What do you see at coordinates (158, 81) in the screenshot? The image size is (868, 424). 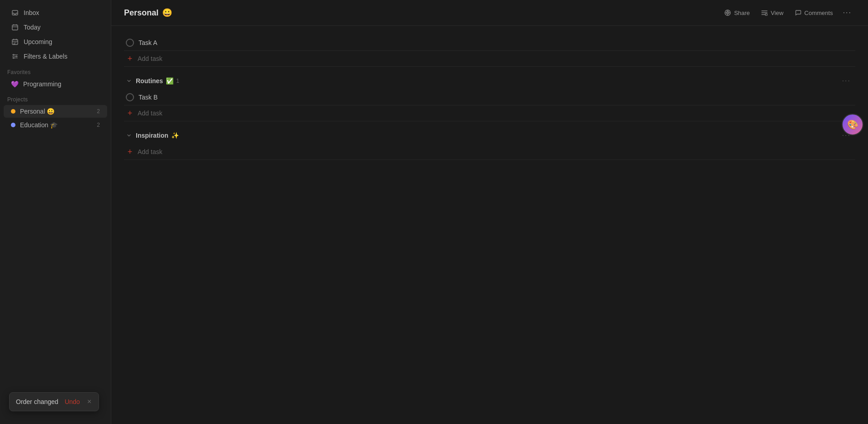 I see `routines-title: Routines ✅ 1` at bounding box center [158, 81].